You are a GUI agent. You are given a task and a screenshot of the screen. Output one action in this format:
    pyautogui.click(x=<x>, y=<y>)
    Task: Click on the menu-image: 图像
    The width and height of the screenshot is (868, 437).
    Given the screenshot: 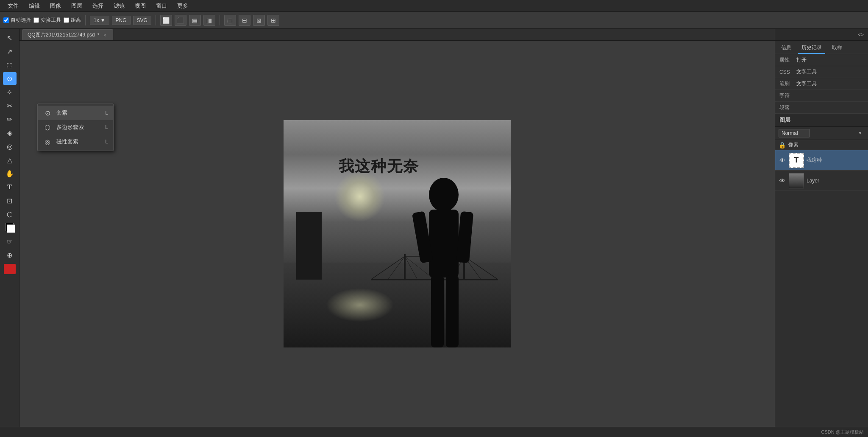 What is the action you would take?
    pyautogui.click(x=56, y=6)
    